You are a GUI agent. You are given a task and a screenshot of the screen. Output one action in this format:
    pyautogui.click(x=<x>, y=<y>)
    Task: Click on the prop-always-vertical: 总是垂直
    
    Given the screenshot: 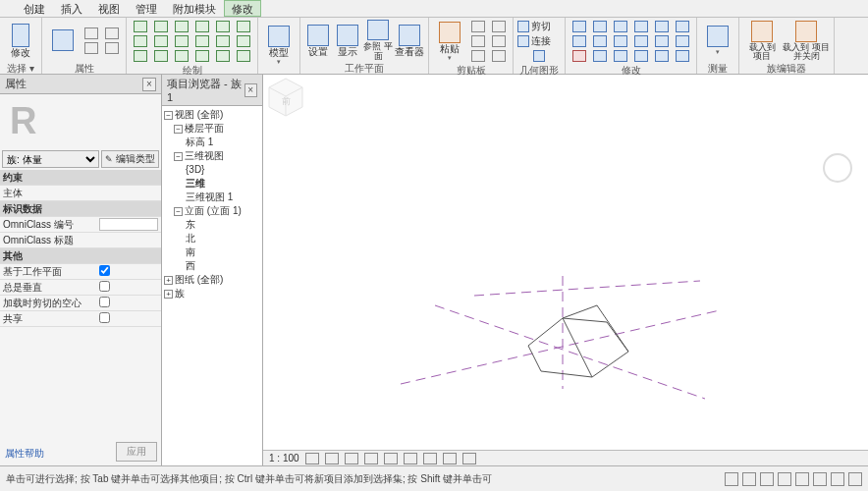 What is the action you would take?
    pyautogui.click(x=81, y=288)
    